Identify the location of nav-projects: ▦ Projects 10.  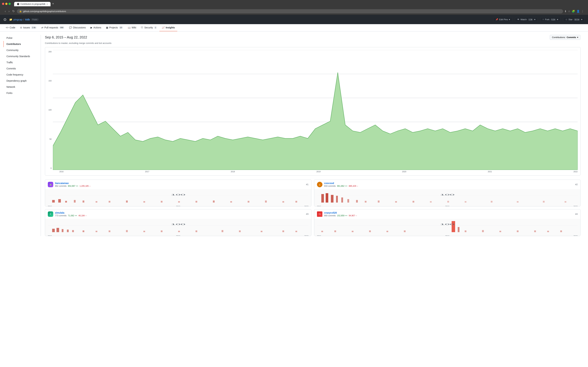
(115, 28).